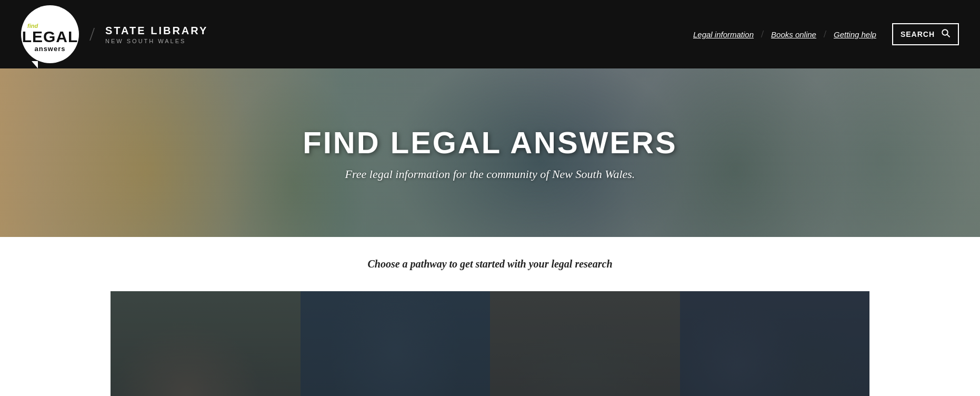 The height and width of the screenshot is (396, 980). Describe the element at coordinates (855, 35) in the screenshot. I see `nav-getting-help: Getting help` at that location.